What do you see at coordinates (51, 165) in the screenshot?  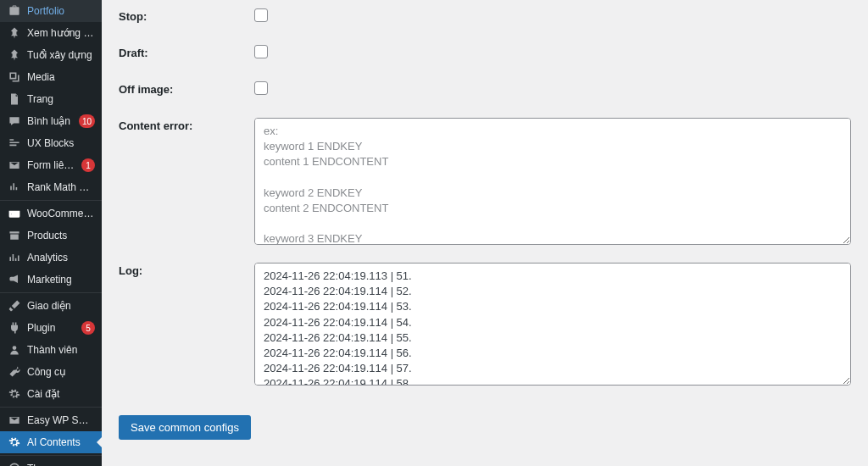 I see `sidebar-item-form-liên-hệ: Form liên hệ1` at bounding box center [51, 165].